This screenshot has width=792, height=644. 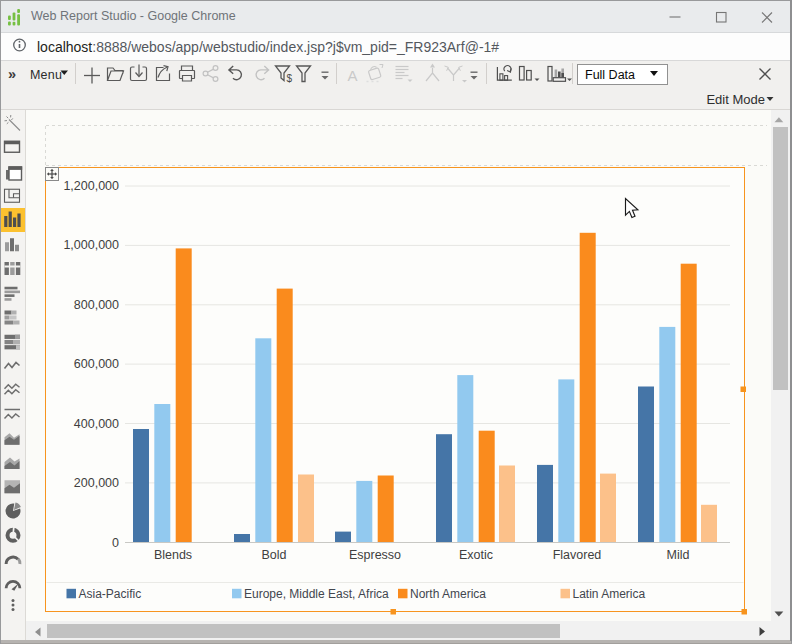 I want to click on svg-text: North America, so click(x=448, y=594).